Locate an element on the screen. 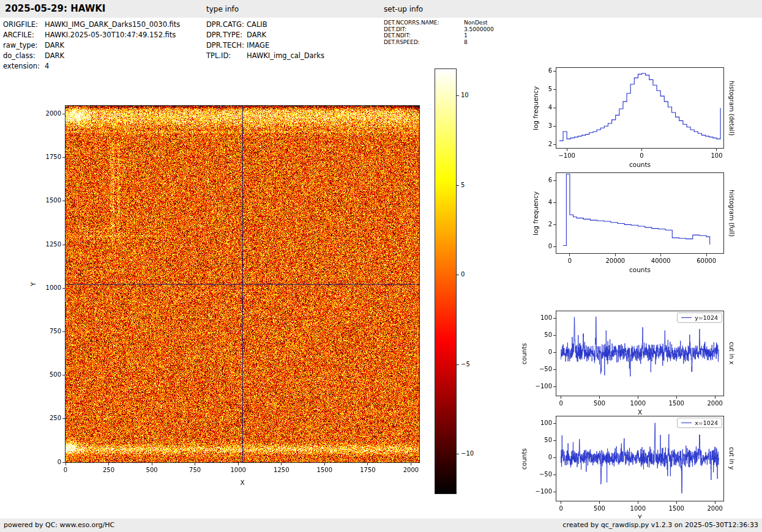 The width and height of the screenshot is (762, 532). meta-label: ORIGFILE: is located at coordinates (24, 24).